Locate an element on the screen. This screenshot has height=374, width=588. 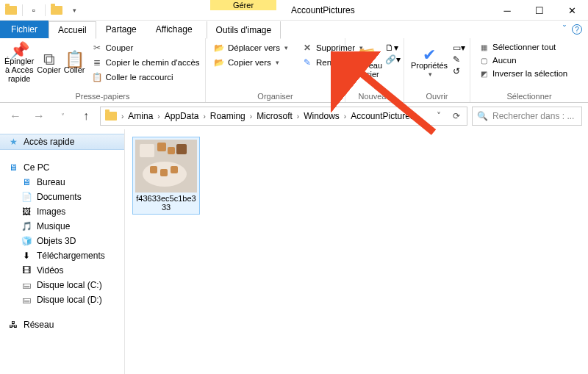
forward-button: → is located at coordinates (39, 116).